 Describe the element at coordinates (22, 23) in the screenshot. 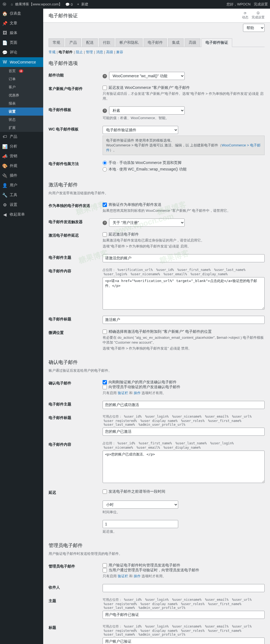

I see `menu-posts: 📌文章` at that location.